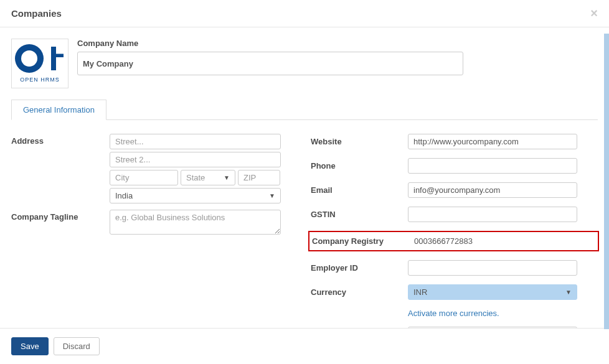 This screenshot has height=364, width=609. What do you see at coordinates (493, 142) in the screenshot?
I see `website-input` at bounding box center [493, 142].